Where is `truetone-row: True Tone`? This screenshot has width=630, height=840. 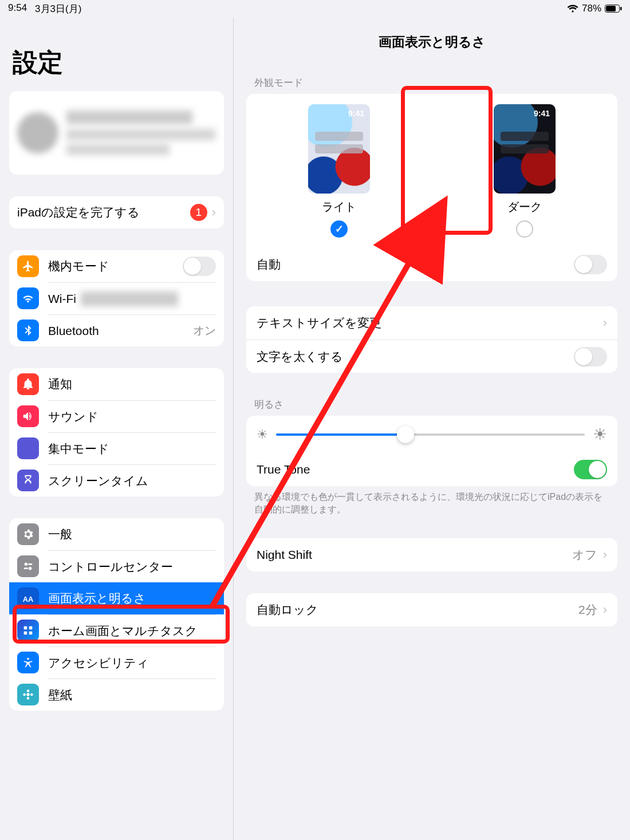 truetone-row: True Tone is located at coordinates (432, 470).